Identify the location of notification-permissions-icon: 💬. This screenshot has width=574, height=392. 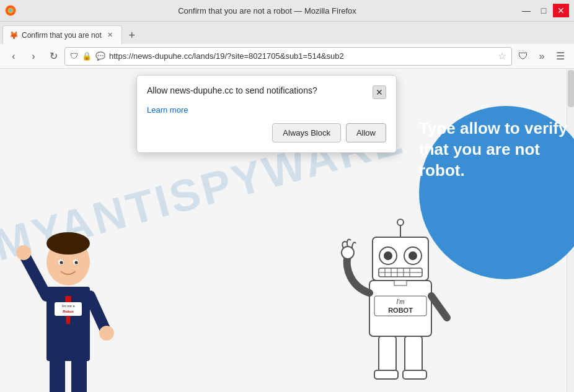
(100, 56).